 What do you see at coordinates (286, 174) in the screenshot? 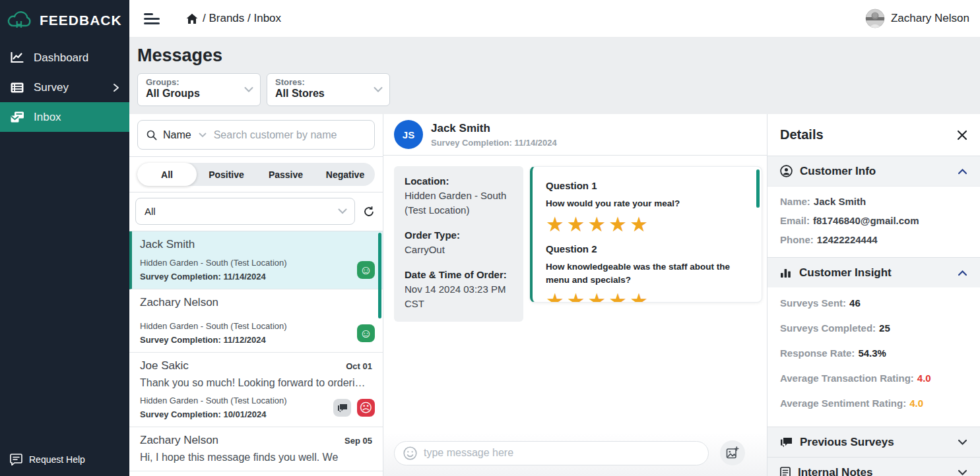
I see `tab-passive: Passive` at bounding box center [286, 174].